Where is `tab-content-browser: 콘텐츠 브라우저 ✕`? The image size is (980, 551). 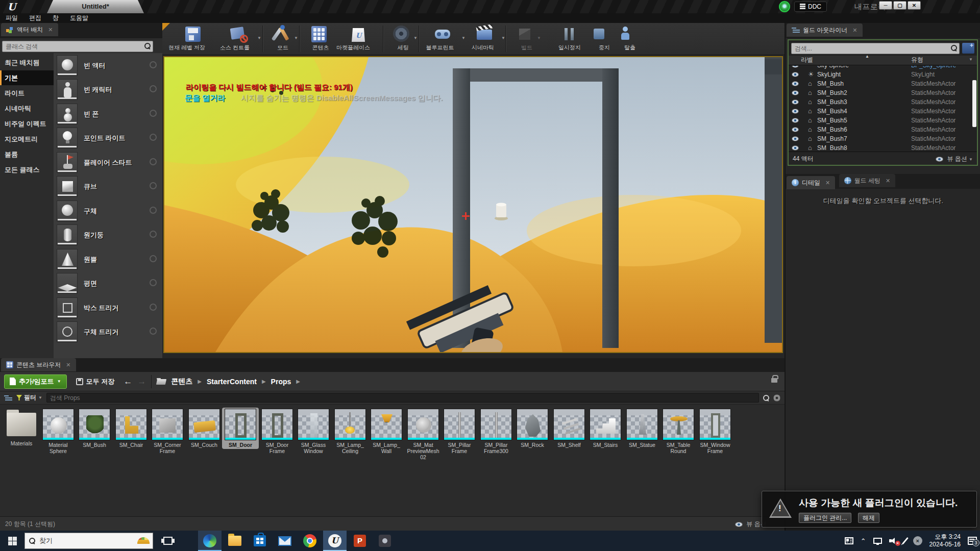 tab-content-browser: 콘텐츠 브라우저 ✕ is located at coordinates (39, 365).